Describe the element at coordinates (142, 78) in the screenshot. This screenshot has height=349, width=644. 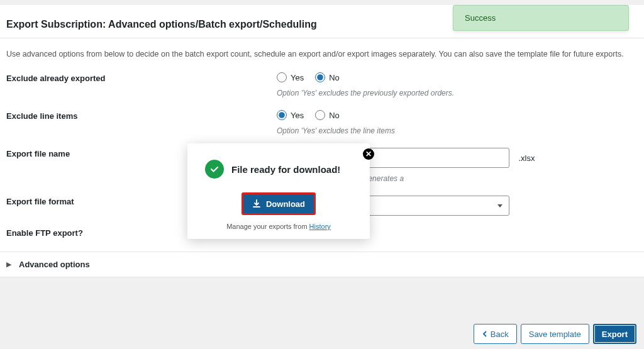
I see `exclude-exported-label: Exclude already exported` at that location.